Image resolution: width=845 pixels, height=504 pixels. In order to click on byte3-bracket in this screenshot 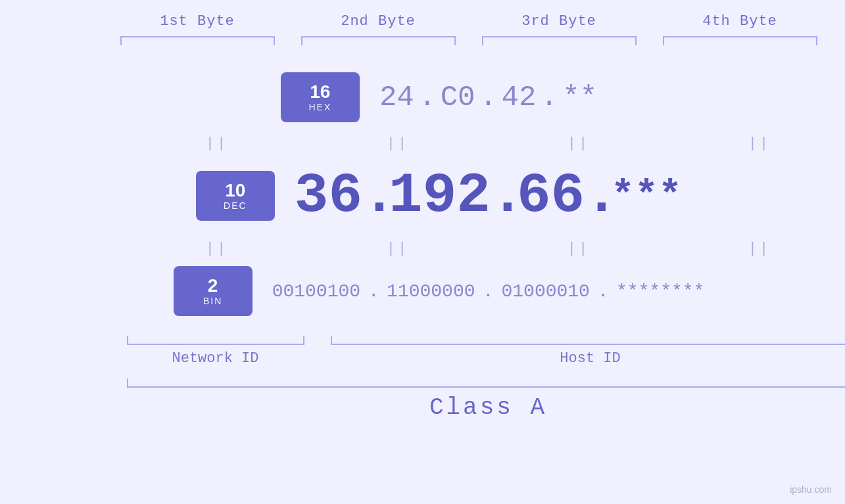, I will do `click(559, 42)`.